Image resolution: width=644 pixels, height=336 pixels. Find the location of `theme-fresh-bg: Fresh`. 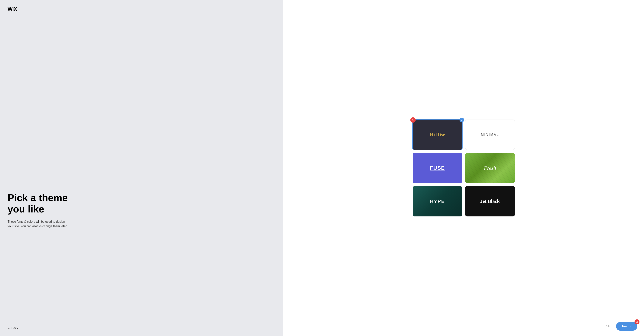

theme-fresh-bg: Fresh is located at coordinates (490, 168).